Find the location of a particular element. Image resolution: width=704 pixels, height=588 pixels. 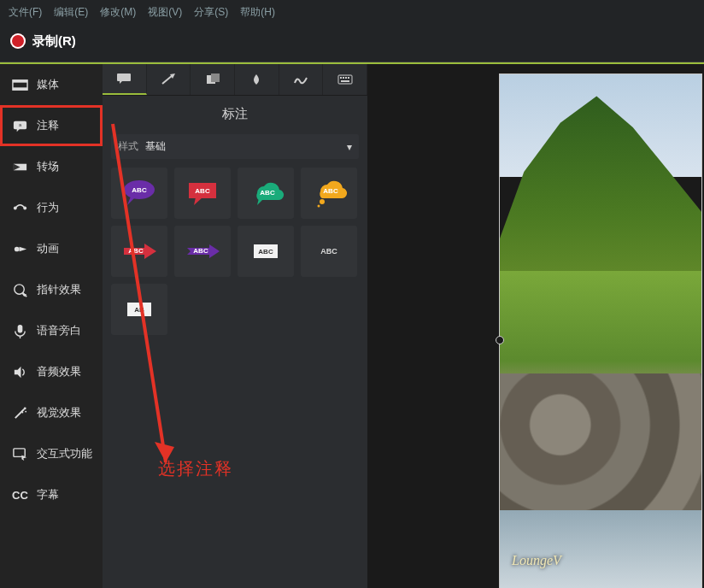

cc-icon: CC is located at coordinates (21, 496).